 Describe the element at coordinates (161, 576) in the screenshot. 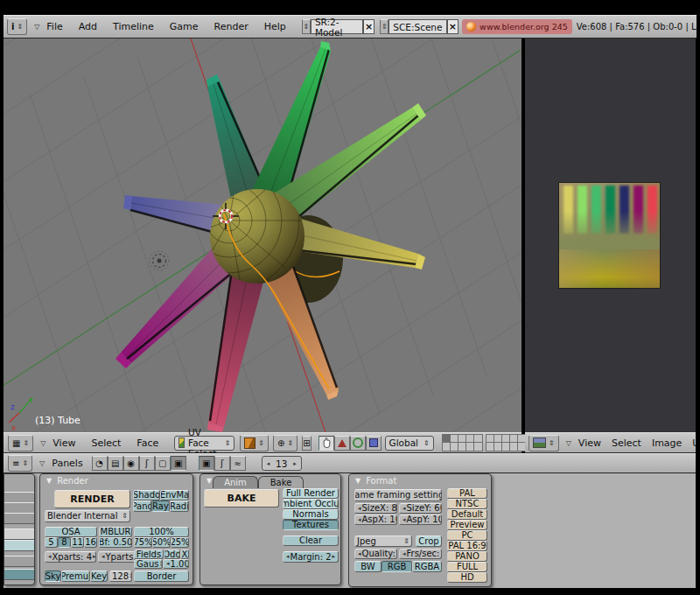

I see `border-toggle: Border` at that location.